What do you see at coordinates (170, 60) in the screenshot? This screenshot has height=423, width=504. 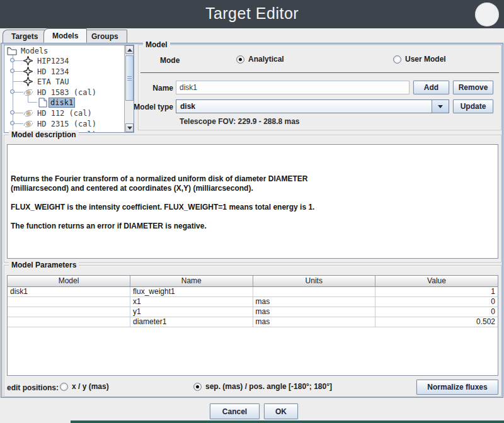 I see `mode-label: Mode` at bounding box center [170, 60].